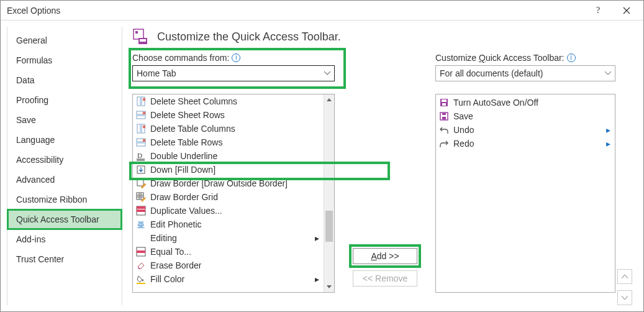 Image resolution: width=644 pixels, height=312 pixels. I want to click on list-item: DDouble Underline, so click(229, 156).